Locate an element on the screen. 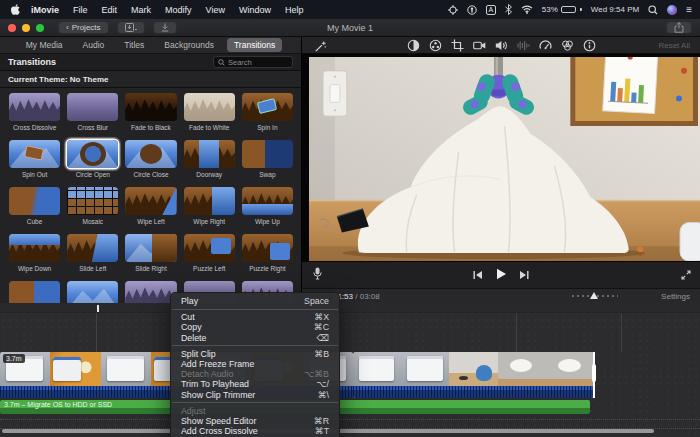 The width and height of the screenshot is (700, 437). selected-video-clip is located at coordinates (474, 375).